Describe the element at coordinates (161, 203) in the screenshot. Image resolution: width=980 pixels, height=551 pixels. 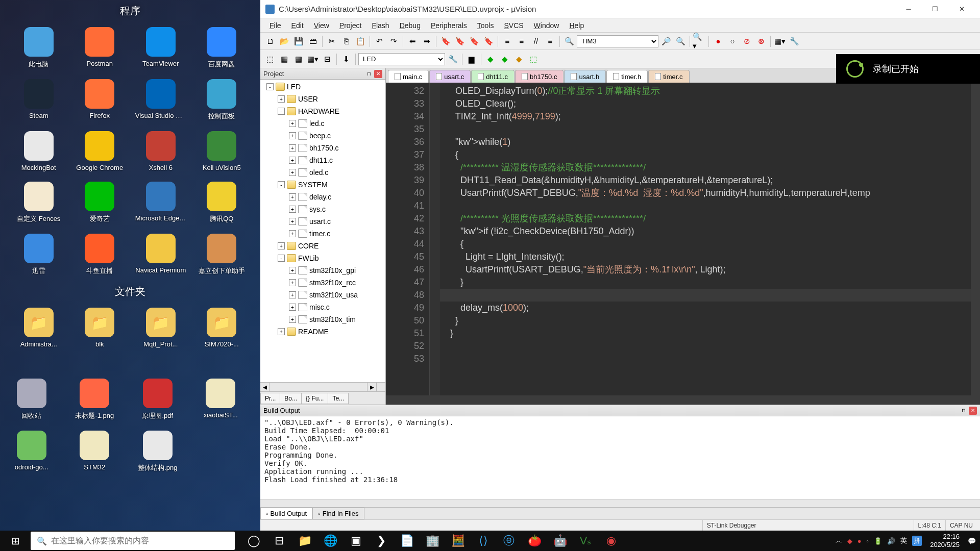
I see `desktop-app: Microsoft Edge Beta` at that location.